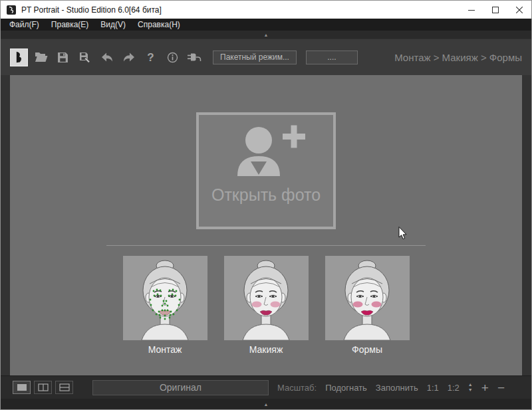 The image size is (532, 410). What do you see at coordinates (173, 57) in the screenshot?
I see `info-icon` at bounding box center [173, 57].